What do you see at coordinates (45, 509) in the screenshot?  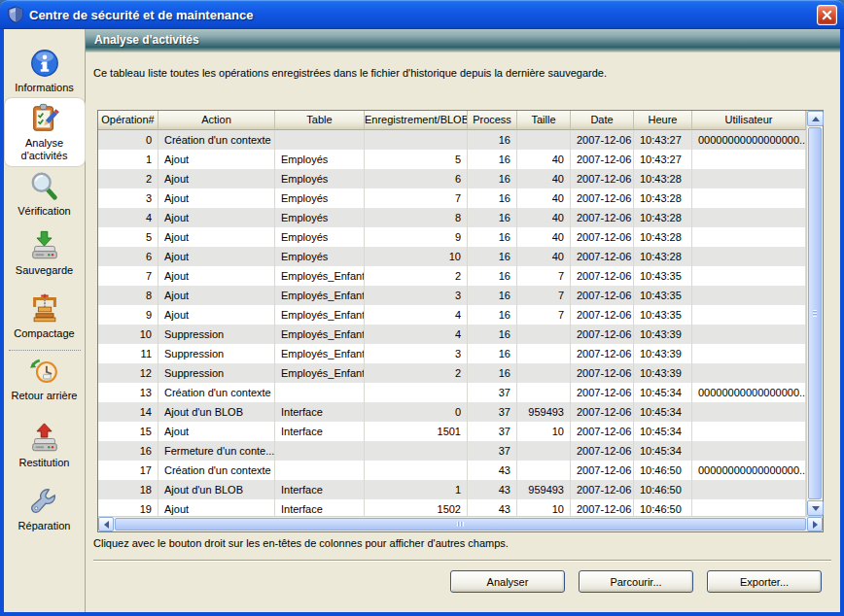 I see `sidebar-item-reparation: Réparation` at bounding box center [45, 509].